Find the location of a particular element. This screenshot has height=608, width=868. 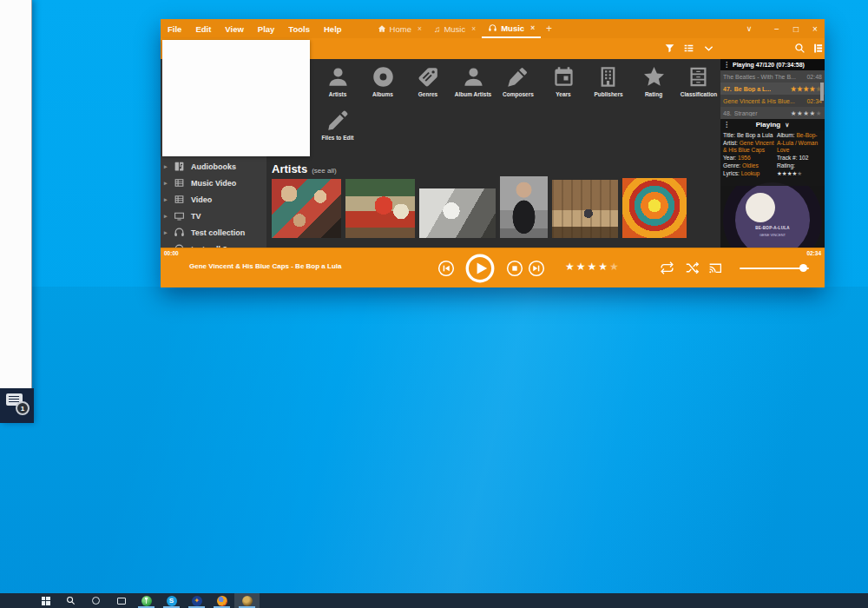

sidebar-item-audiobooks: ▸ Audiobooks is located at coordinates (214, 167).